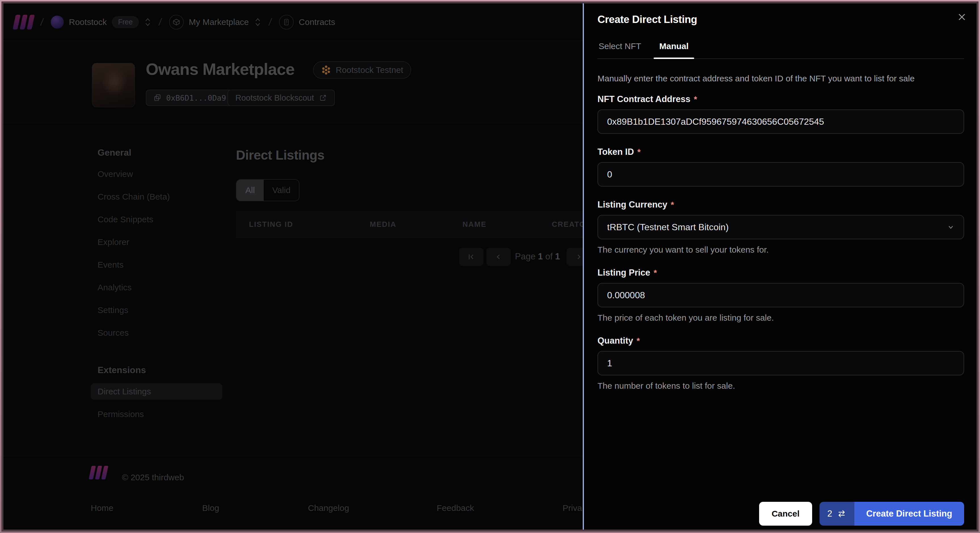  Describe the element at coordinates (781, 114) in the screenshot. I see `field-contract-address: NFT Contract Address*` at that location.